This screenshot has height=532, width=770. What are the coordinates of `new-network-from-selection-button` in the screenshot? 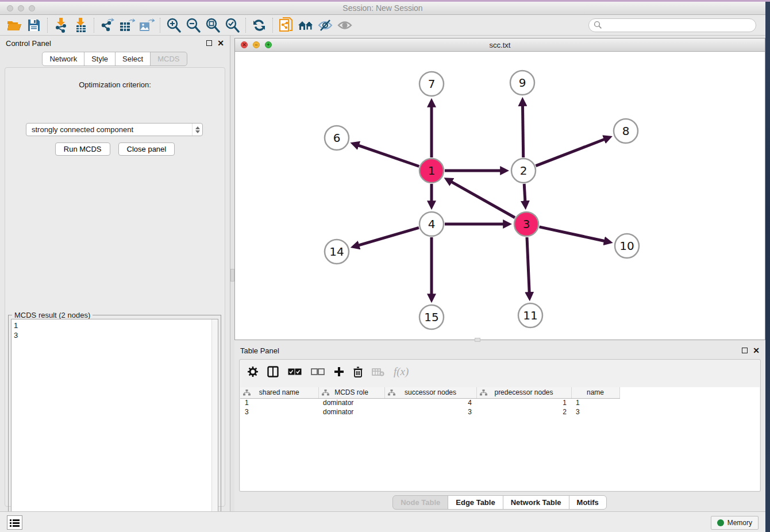 It's located at (286, 25).